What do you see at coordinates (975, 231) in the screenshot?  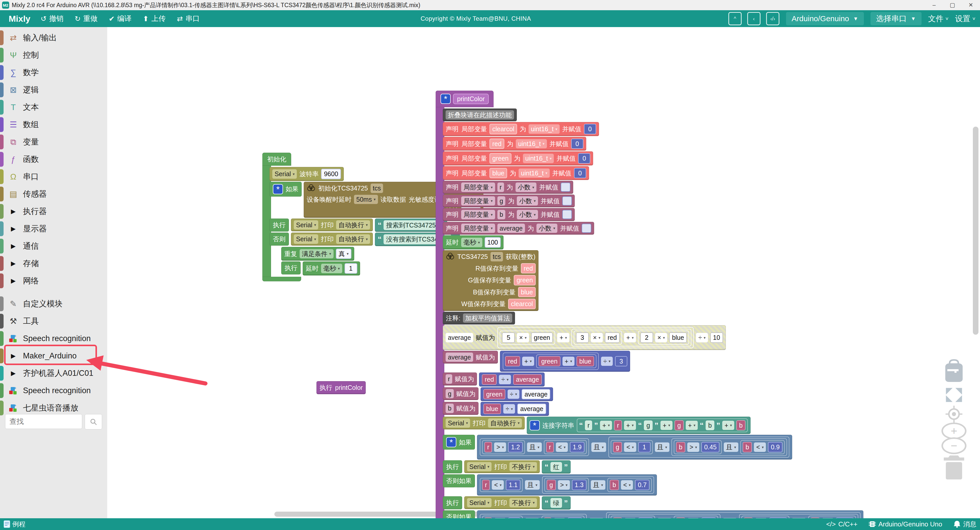 I see `vertical-scrollbar` at bounding box center [975, 231].